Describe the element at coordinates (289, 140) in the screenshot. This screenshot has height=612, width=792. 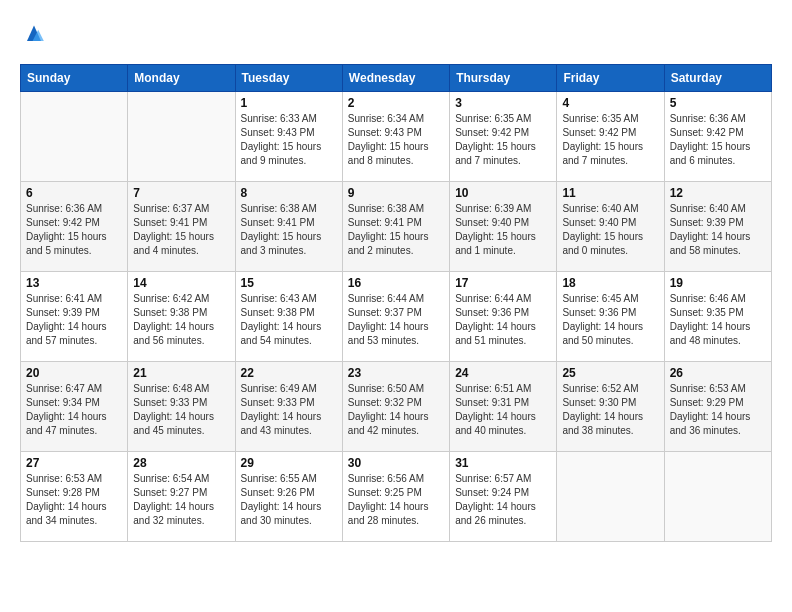
I see `day-info: Sunrise: 6:33 AM Sunset: 9:43 PM Dayligh…` at that location.